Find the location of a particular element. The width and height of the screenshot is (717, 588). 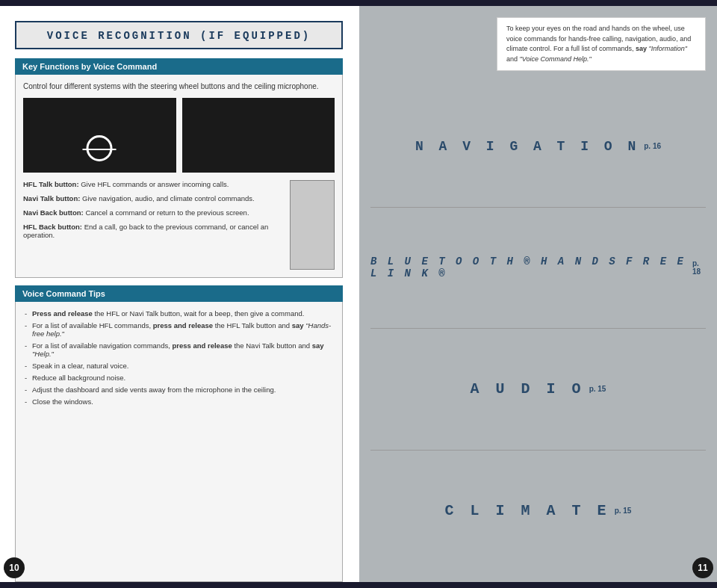

voice-recognition-title: VOICE RECOGNITION (if equipped) is located at coordinates (179, 36).